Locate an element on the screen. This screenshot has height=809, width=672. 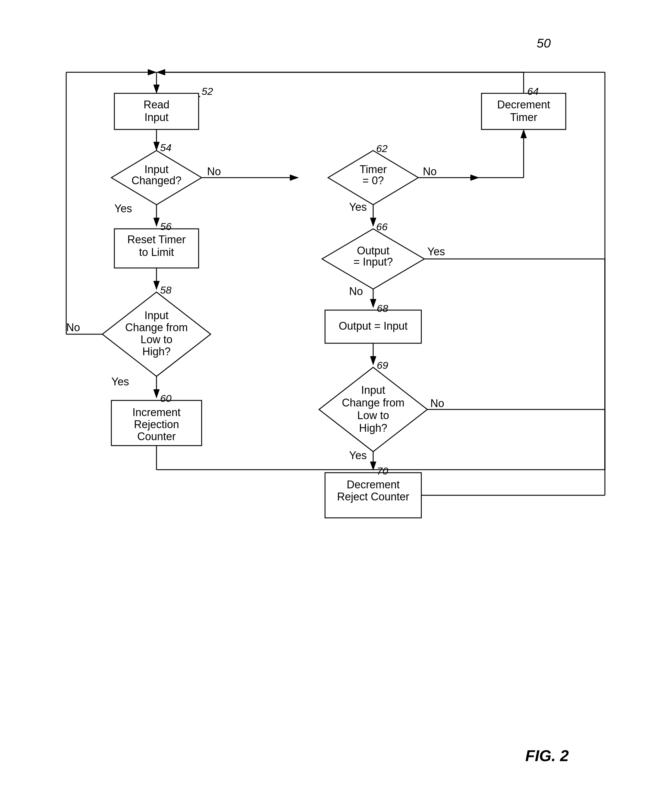
ref-68: 68 is located at coordinates (382, 308).